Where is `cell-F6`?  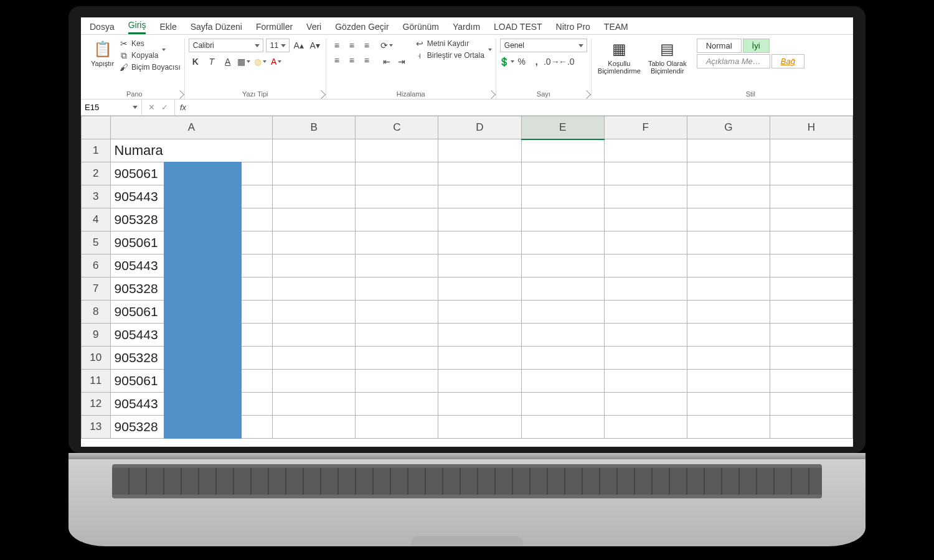
cell-F6 is located at coordinates (645, 266).